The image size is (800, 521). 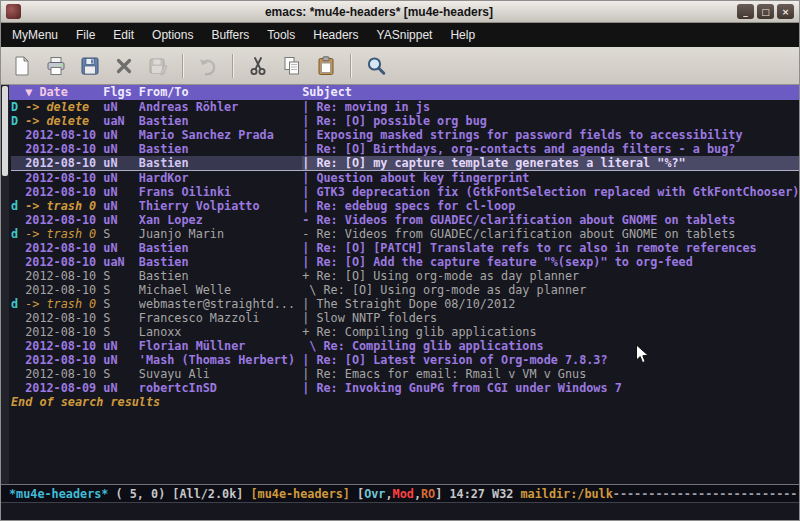 What do you see at coordinates (405, 332) in the screenshot?
I see `message-row: 2012-08-10SLanoxx+ Re: Compiling glib ap…` at bounding box center [405, 332].